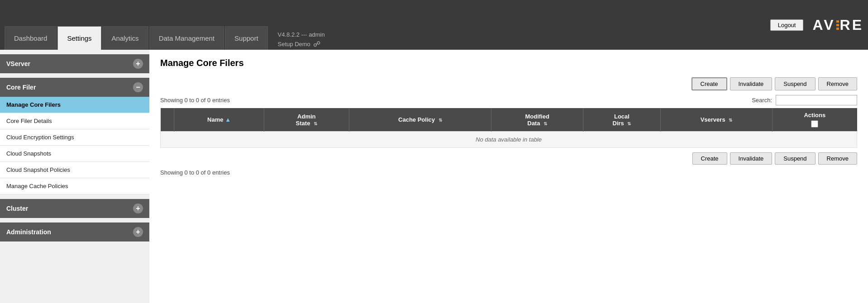 Image resolution: width=868 pixels, height=303 pixels. I want to click on vserver-expand-icon: +, so click(138, 64).